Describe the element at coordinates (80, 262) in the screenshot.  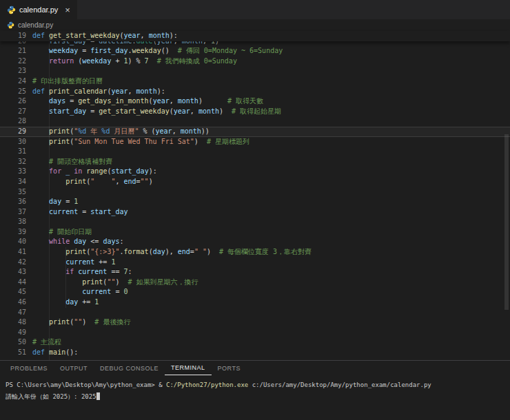
I see `code-token: current` at that location.